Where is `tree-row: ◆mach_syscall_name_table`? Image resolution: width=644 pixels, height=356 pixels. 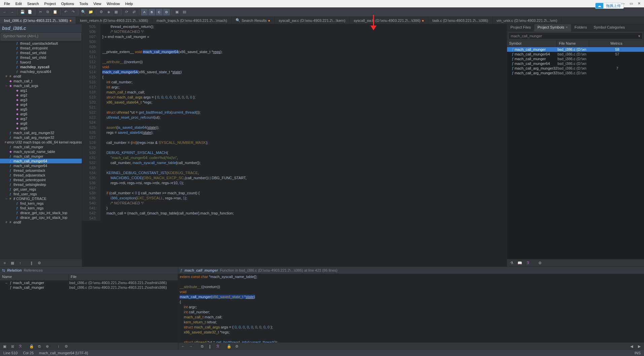 tree-row: ◆mach_syscall_name_table is located at coordinates (41, 152).